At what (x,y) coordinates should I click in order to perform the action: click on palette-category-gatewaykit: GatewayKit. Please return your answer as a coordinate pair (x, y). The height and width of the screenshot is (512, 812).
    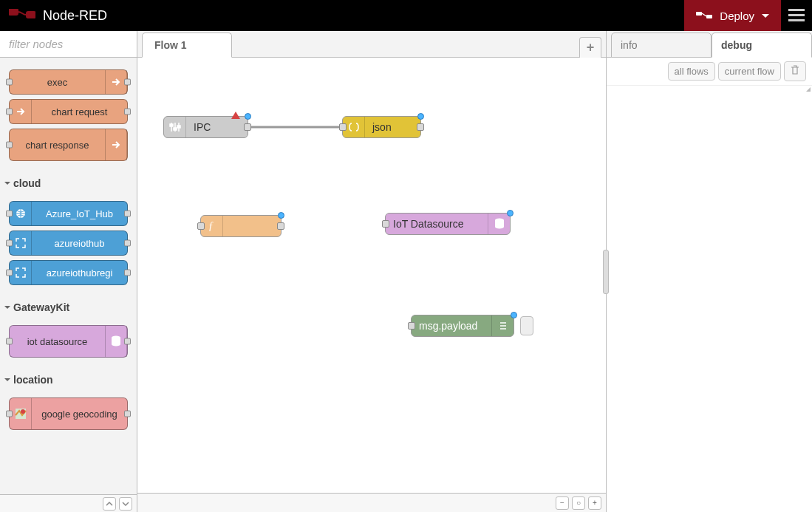
    Looking at the image, I should click on (68, 307).